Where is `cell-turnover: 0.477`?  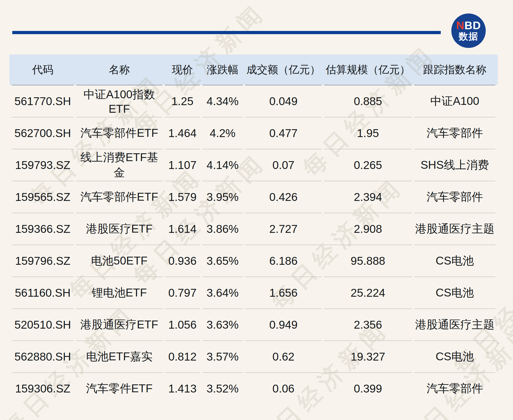 cell-turnover: 0.477 is located at coordinates (284, 133).